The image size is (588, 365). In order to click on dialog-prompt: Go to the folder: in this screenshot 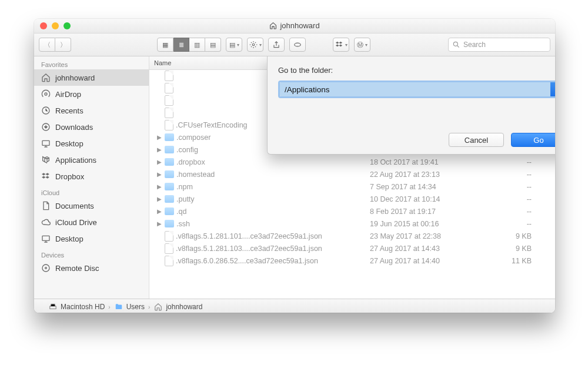, I will do `click(416, 71)`.